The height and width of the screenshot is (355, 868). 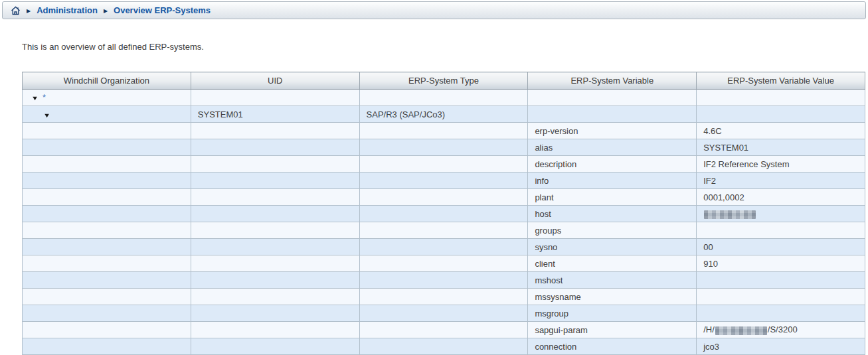 What do you see at coordinates (781, 330) in the screenshot?
I see `value-cell: /H//S/3200` at bounding box center [781, 330].